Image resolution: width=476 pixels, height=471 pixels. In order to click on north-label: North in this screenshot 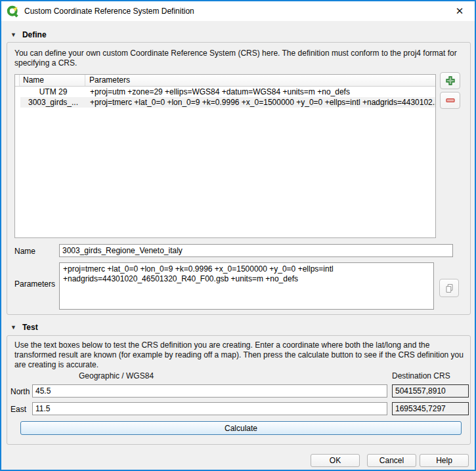, I will do `click(20, 392)`.